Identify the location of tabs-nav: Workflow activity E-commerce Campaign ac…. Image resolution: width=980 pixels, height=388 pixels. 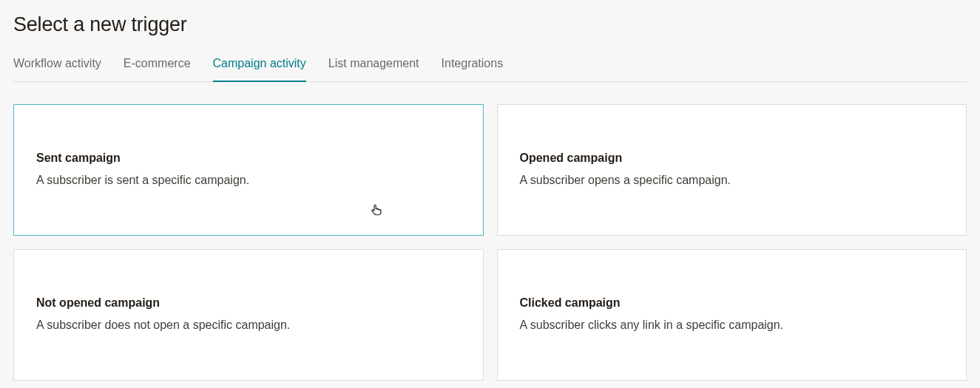
(490, 69).